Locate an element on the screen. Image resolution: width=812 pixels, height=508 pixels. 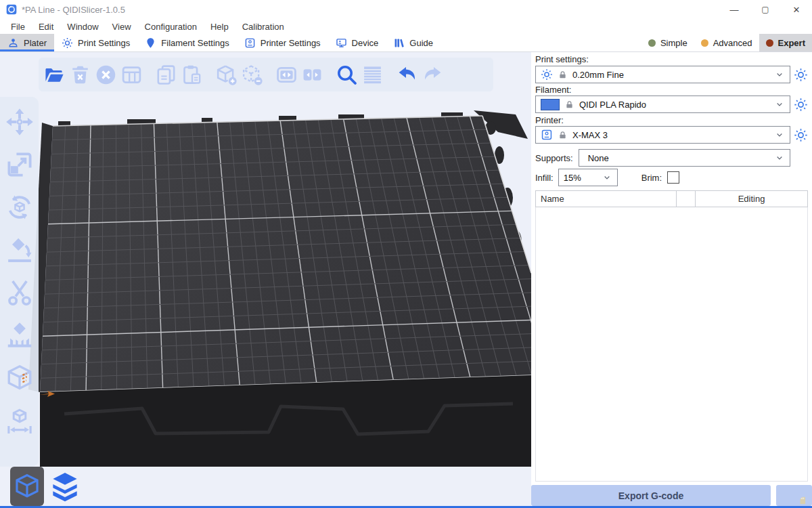
open-button is located at coordinates (54, 75).